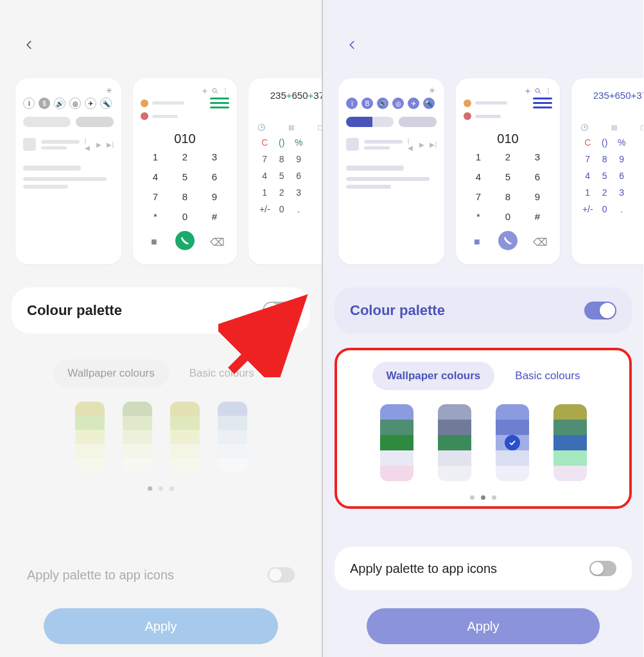  What do you see at coordinates (422, 145) in the screenshot?
I see `play-icon: ▶` at bounding box center [422, 145].